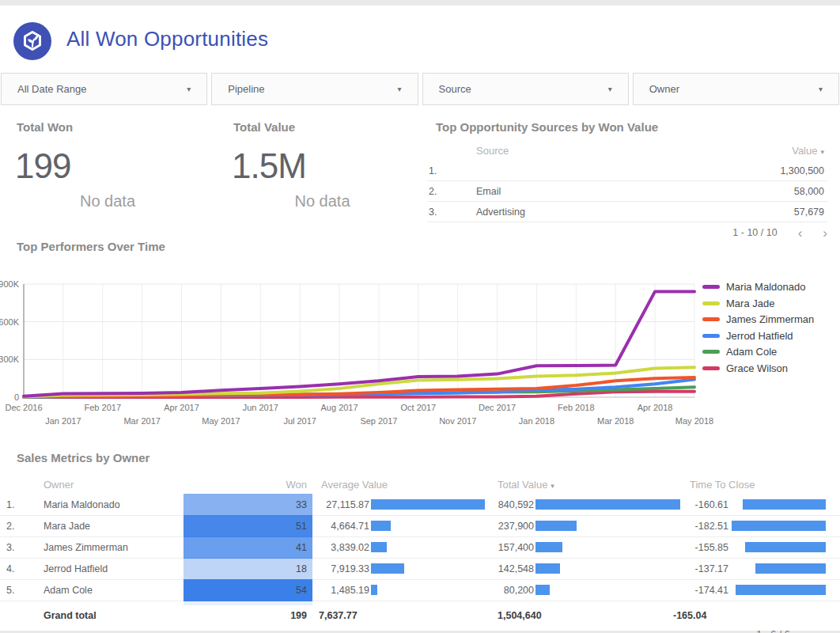  What do you see at coordinates (248, 603) in the screenshot?
I see `won-heatmap-cell` at bounding box center [248, 603].